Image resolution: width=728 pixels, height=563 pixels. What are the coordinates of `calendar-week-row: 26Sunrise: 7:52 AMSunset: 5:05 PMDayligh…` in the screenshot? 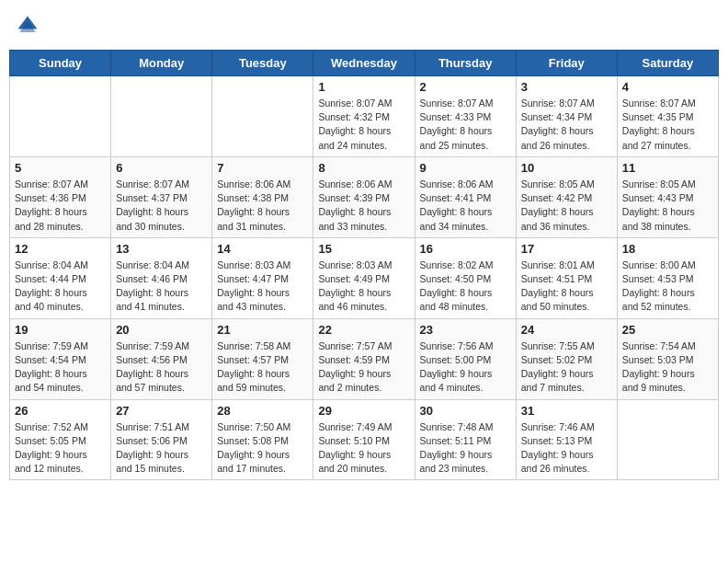 It's located at (364, 440).